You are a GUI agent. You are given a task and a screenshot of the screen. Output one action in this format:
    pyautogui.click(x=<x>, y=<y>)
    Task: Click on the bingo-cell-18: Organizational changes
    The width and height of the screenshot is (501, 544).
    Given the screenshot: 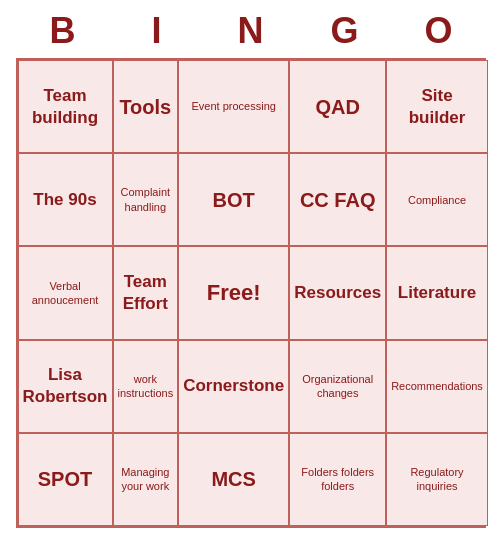 What is the action you would take?
    pyautogui.click(x=338, y=386)
    